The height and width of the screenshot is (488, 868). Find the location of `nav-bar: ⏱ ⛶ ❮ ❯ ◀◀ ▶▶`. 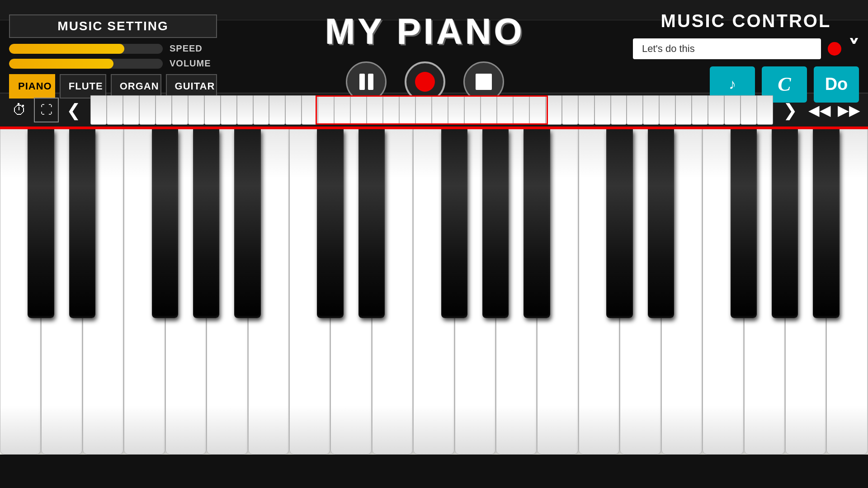

nav-bar: ⏱ ⛶ ❮ ❯ ◀◀ ▶▶ is located at coordinates (434, 109).